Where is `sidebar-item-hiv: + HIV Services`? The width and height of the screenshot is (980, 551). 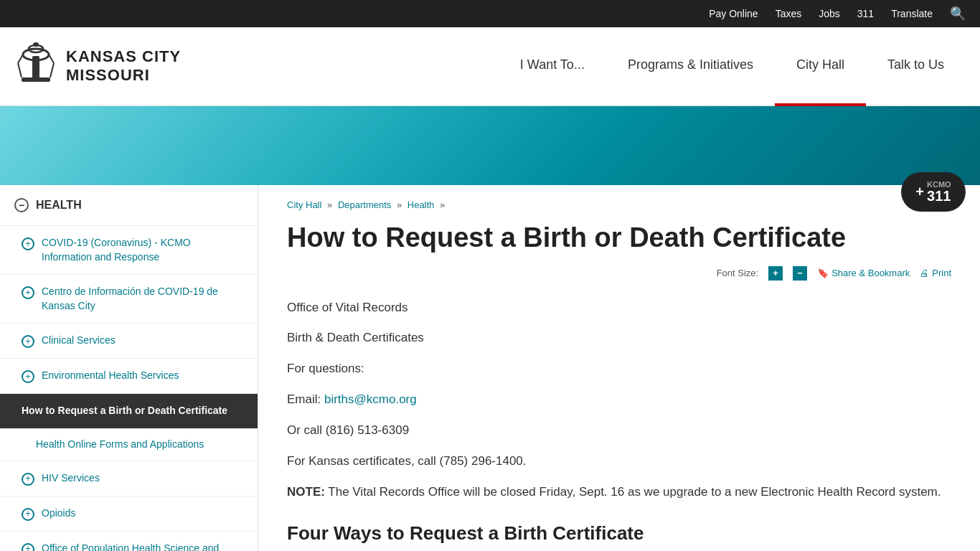 sidebar-item-hiv: + HIV Services is located at coordinates (129, 479).